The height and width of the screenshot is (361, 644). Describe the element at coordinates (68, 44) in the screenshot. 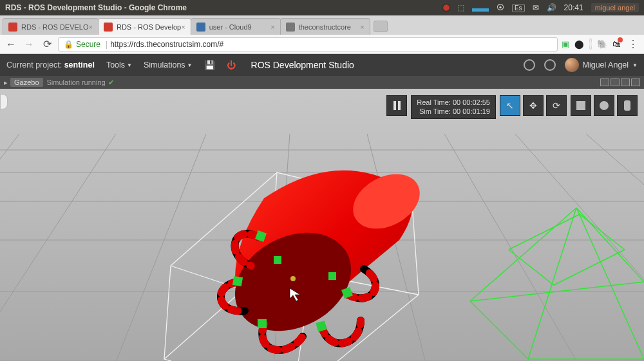

I see `lock-icon: 🔒` at that location.